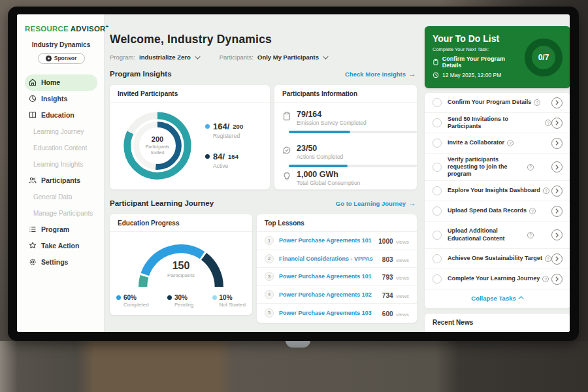 This screenshot has height=392, width=588. I want to click on invited-count-label: Participants Invited, so click(157, 150).